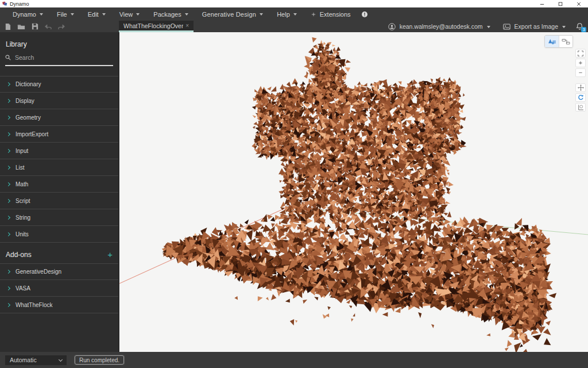 The width and height of the screenshot is (588, 368). I want to click on open-folder-icon, so click(21, 26).